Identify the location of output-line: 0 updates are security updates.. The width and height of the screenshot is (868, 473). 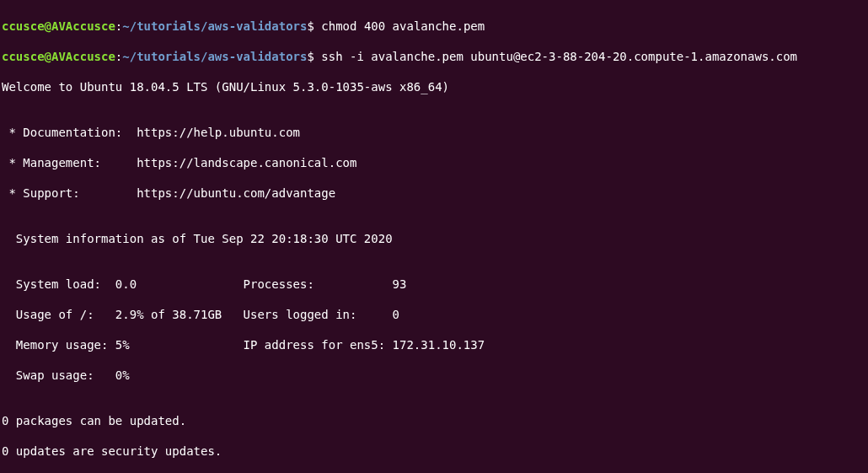
(434, 451).